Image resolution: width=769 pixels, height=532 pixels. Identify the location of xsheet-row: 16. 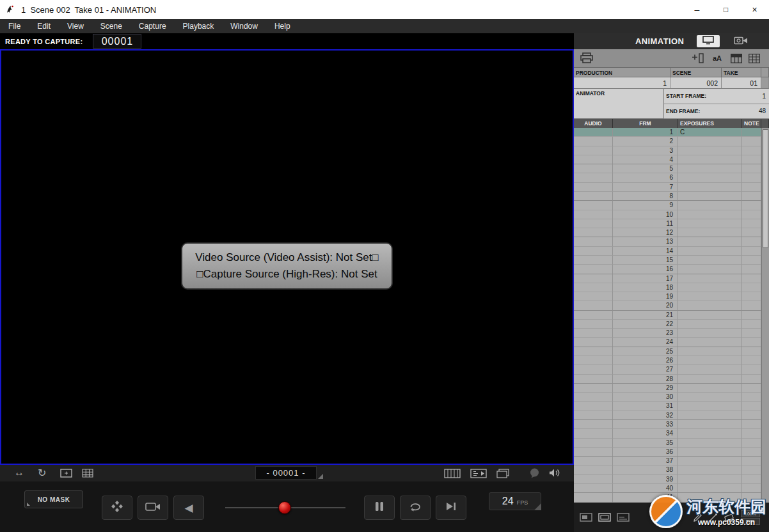
(668, 269).